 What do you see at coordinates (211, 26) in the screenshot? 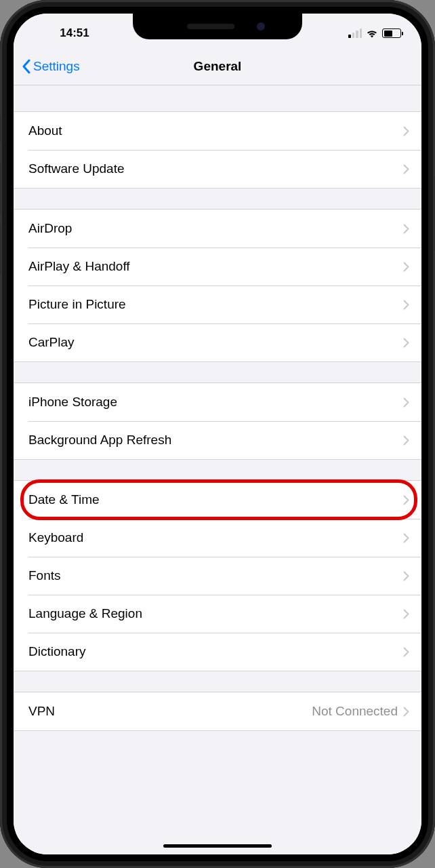
I see `speaker` at bounding box center [211, 26].